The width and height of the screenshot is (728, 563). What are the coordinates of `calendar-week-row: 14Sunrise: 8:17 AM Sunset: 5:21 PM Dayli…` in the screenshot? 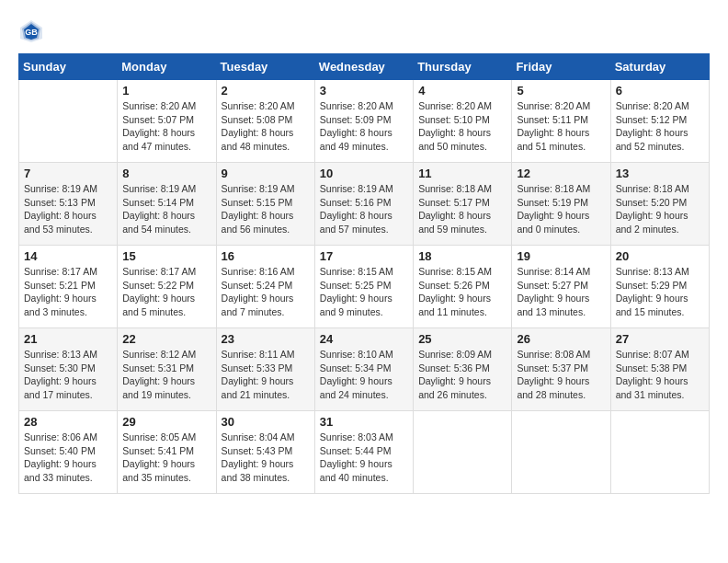 It's located at (364, 287).